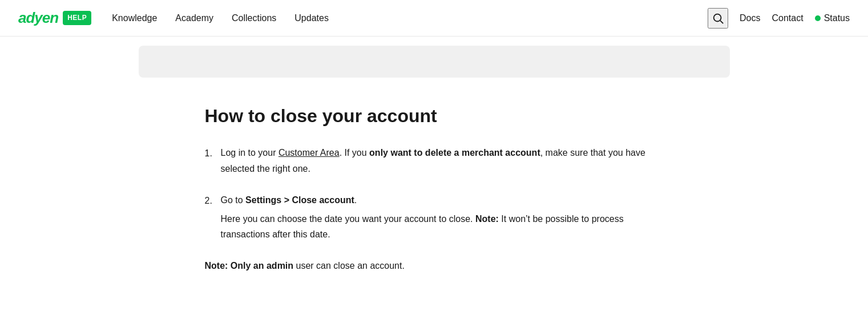 This screenshot has width=868, height=319. I want to click on step-1-intro: Log in to your, so click(250, 153).